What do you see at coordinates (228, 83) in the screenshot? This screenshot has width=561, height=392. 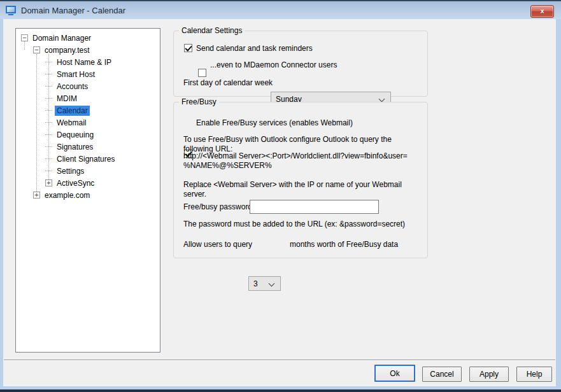 I see `first-day-label: First day of calendar week` at bounding box center [228, 83].